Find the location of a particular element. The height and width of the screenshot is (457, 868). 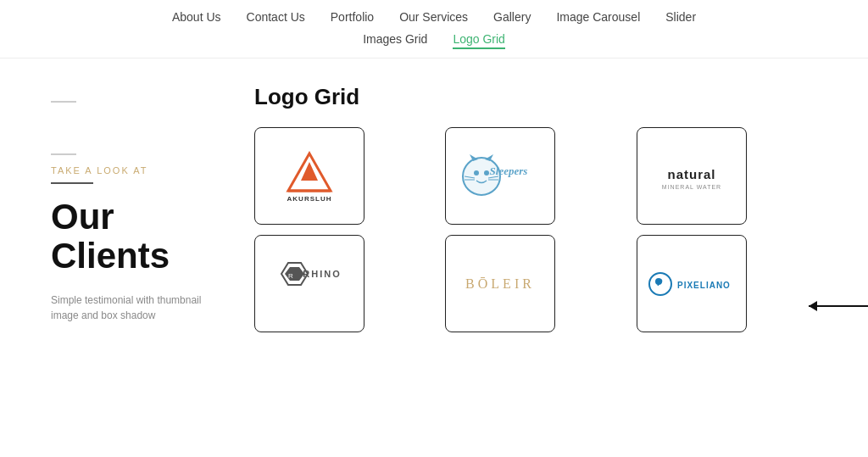

svg-text: natural is located at coordinates (692, 175).